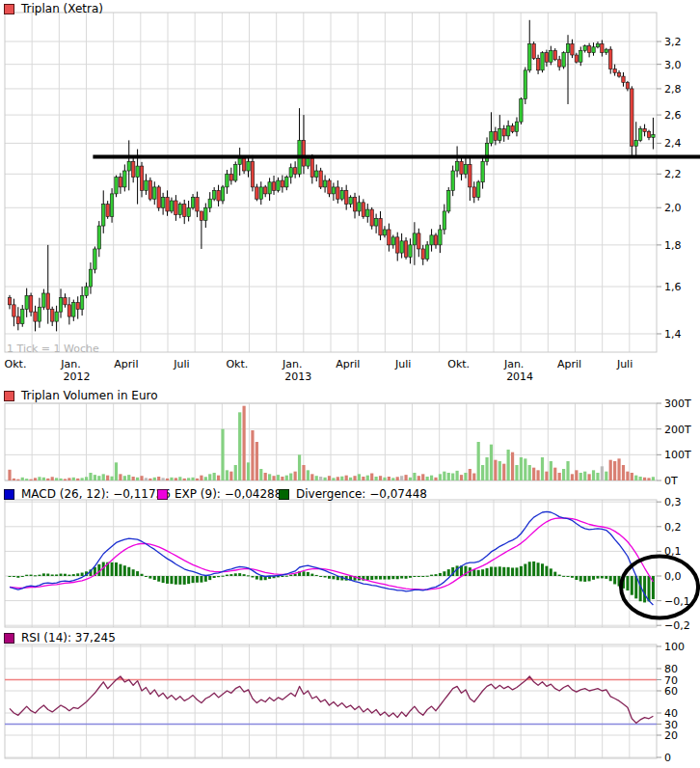 This screenshot has height=768, width=700. I want to click on svg-text: 2,6, so click(673, 116).